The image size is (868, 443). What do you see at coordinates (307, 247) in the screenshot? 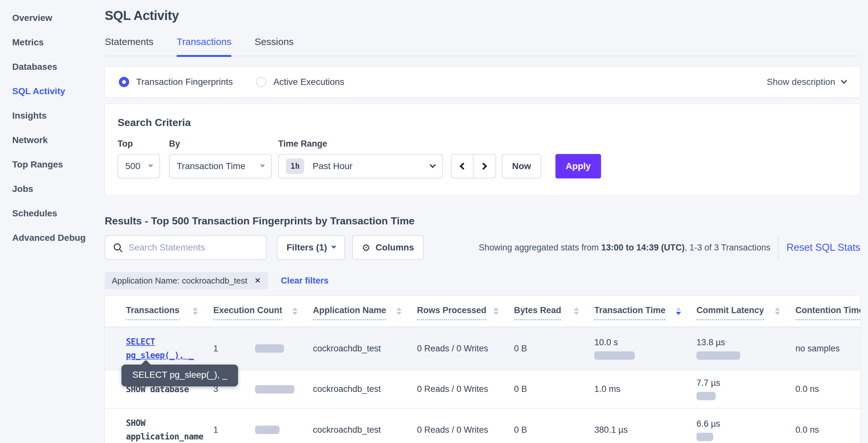
I see `filters-label: Filters (1)` at bounding box center [307, 247].